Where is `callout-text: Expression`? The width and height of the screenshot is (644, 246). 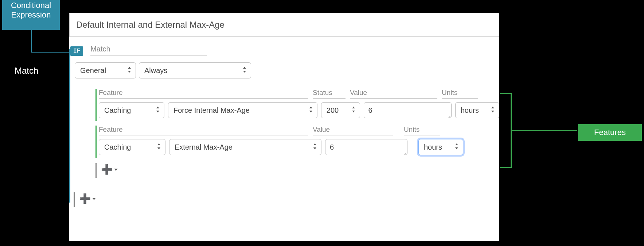 callout-text: Expression is located at coordinates (31, 15).